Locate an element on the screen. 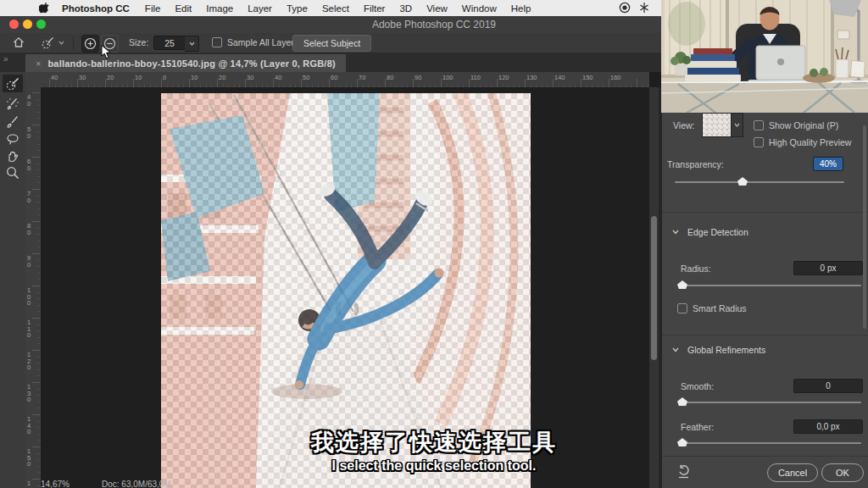  document-size-info: Doc: 63,0M/63,0M is located at coordinates (136, 484).